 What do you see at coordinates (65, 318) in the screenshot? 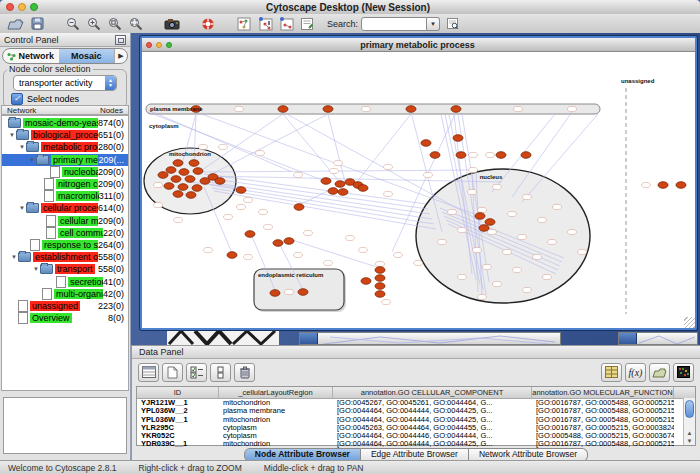
I see `tree-row: Overview8(0)` at bounding box center [65, 318].